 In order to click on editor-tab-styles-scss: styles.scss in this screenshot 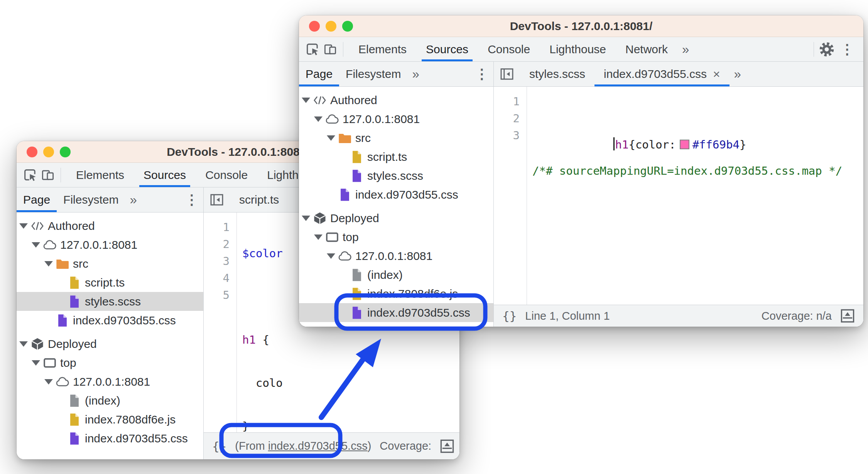, I will do `click(557, 74)`.